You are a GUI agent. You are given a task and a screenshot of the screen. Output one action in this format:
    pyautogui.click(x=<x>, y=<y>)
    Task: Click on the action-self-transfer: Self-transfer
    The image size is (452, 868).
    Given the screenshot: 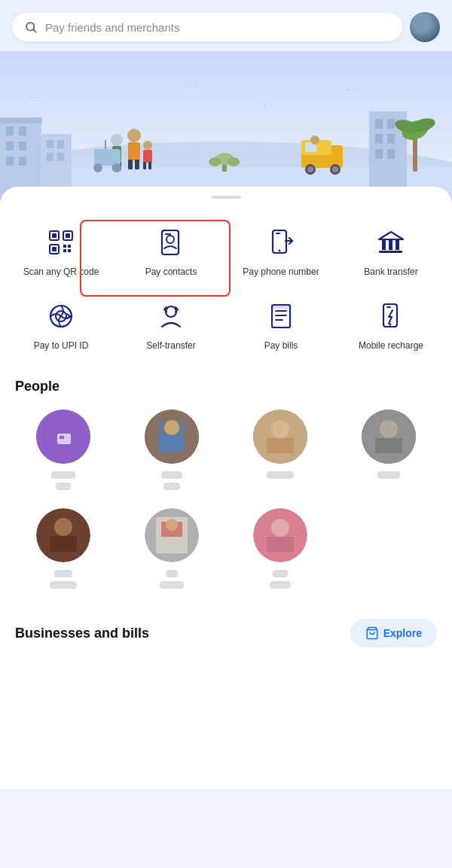 What is the action you would take?
    pyautogui.click(x=171, y=324)
    